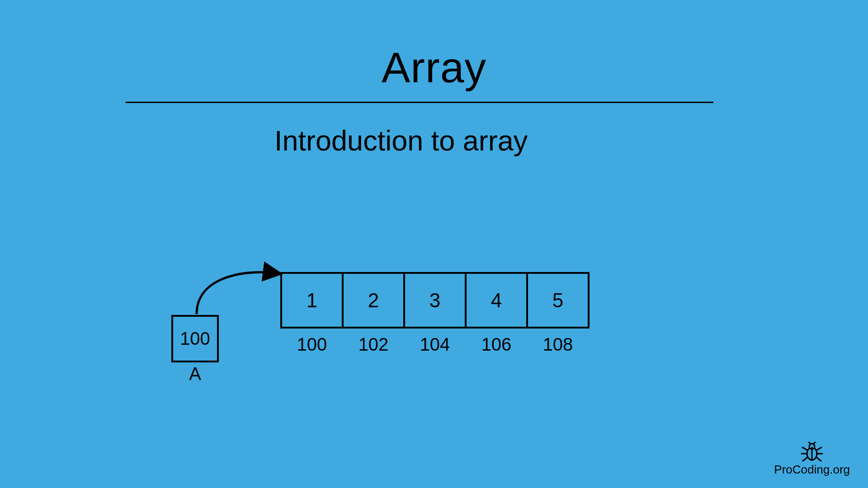 This screenshot has width=868, height=488. What do you see at coordinates (373, 300) in the screenshot?
I see `cell-value: 2` at bounding box center [373, 300].